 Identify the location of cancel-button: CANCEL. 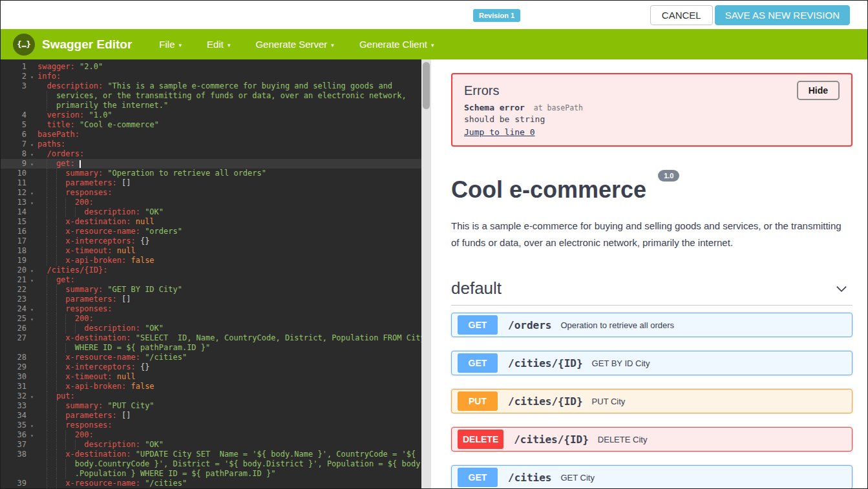
(681, 16).